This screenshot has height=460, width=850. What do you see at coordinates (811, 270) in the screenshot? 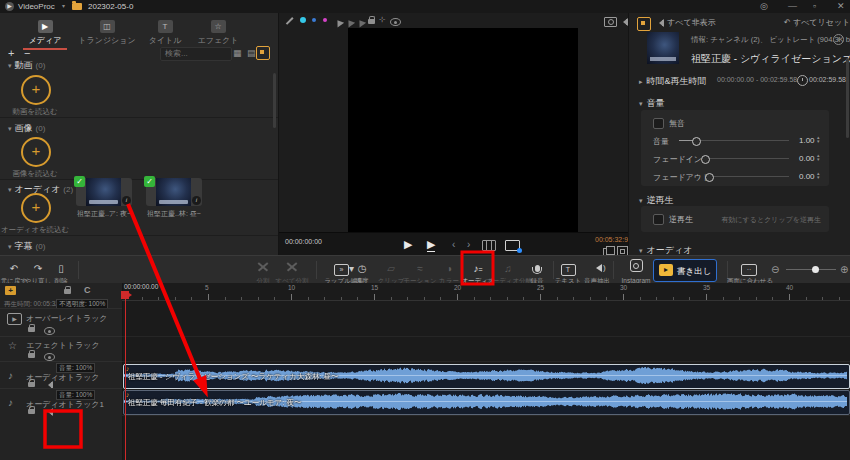
I see `timeline-zoom-slider` at bounding box center [811, 270].